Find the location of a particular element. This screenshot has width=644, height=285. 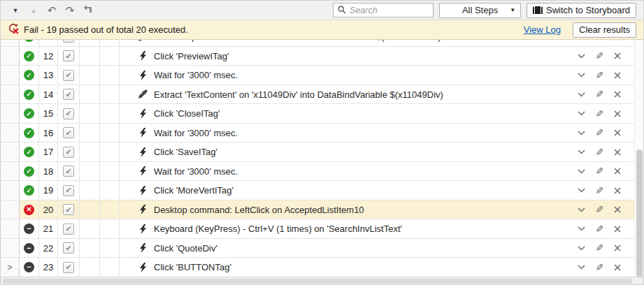

step-description-cell: Desktop command: LeftClick on AcceptedLi… is located at coordinates (347, 210).